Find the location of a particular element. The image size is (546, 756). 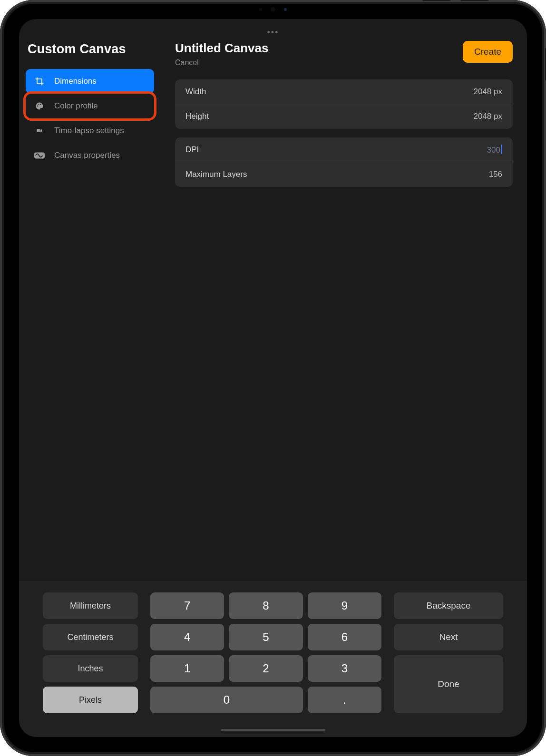

video-icon is located at coordinates (39, 131).